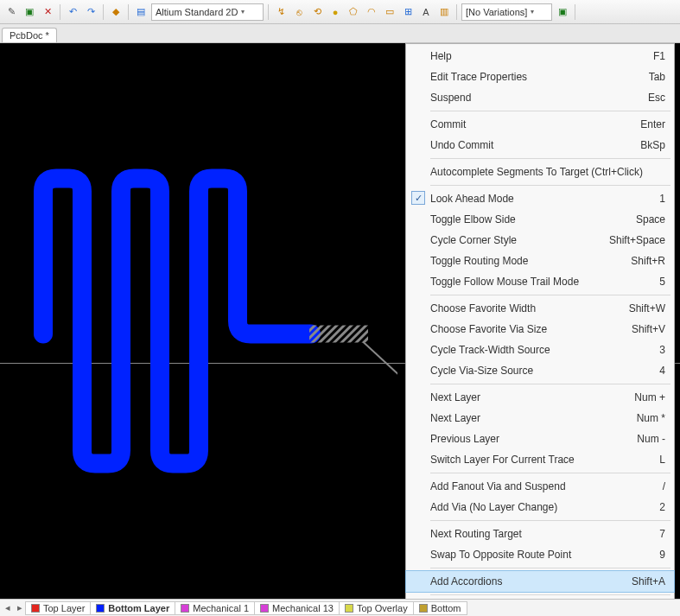 The height and width of the screenshot is (616, 680). What do you see at coordinates (540, 77) in the screenshot?
I see `menu-item-edit-trace: Edit Trace PropertiesTab` at bounding box center [540, 77].